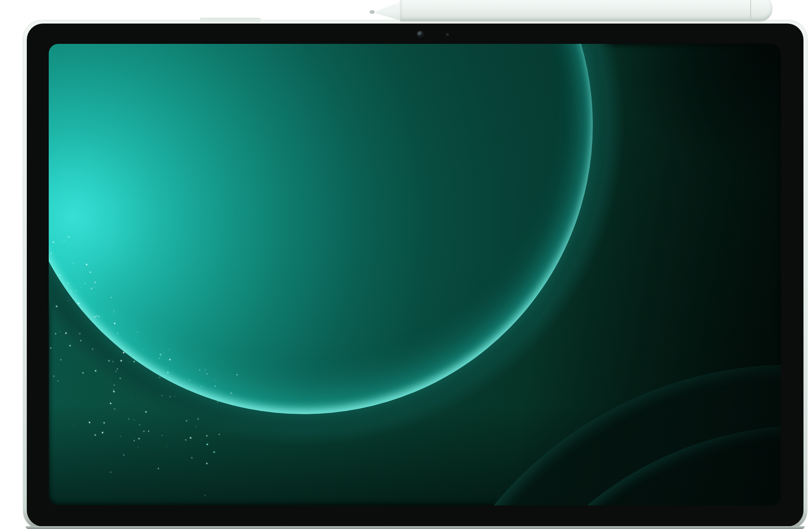 This screenshot has height=529, width=812. I want to click on light-sensor-icon, so click(447, 35).